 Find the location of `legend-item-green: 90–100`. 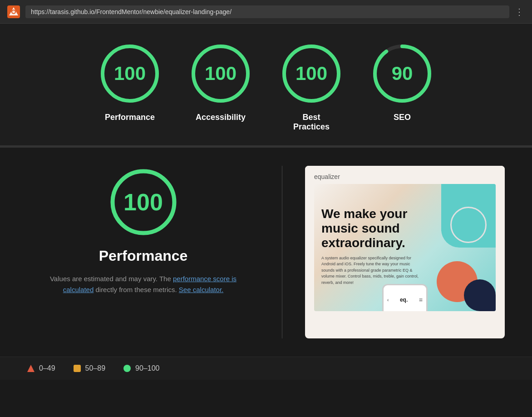

legend-item-green: 90–100 is located at coordinates (142, 368).